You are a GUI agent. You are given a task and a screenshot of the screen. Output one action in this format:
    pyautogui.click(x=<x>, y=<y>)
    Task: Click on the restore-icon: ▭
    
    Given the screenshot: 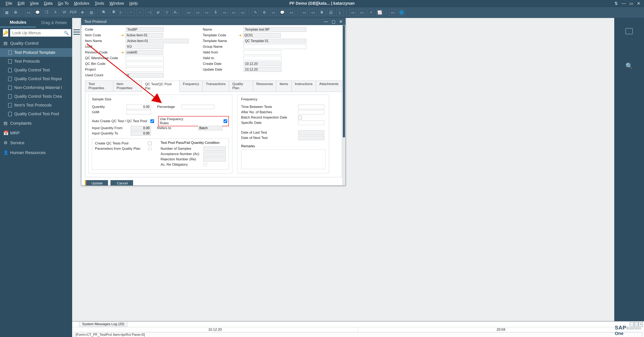 What is the action you would take?
    pyautogui.click(x=631, y=4)
    